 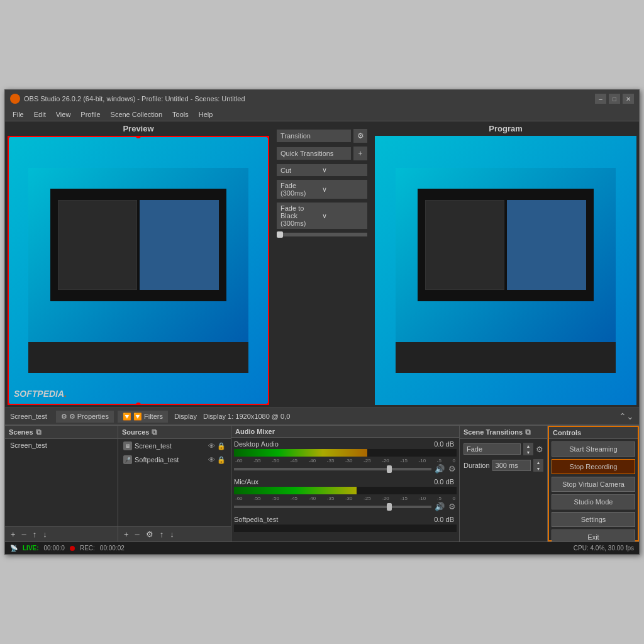 I want to click on close-button: ✕, so click(x=628, y=99).